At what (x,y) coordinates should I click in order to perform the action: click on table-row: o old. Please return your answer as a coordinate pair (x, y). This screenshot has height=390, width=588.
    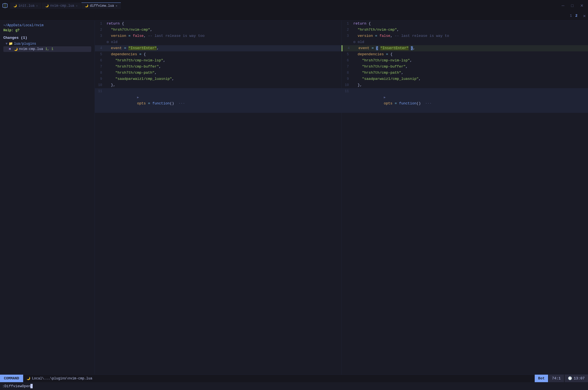
    Looking at the image, I should click on (465, 42).